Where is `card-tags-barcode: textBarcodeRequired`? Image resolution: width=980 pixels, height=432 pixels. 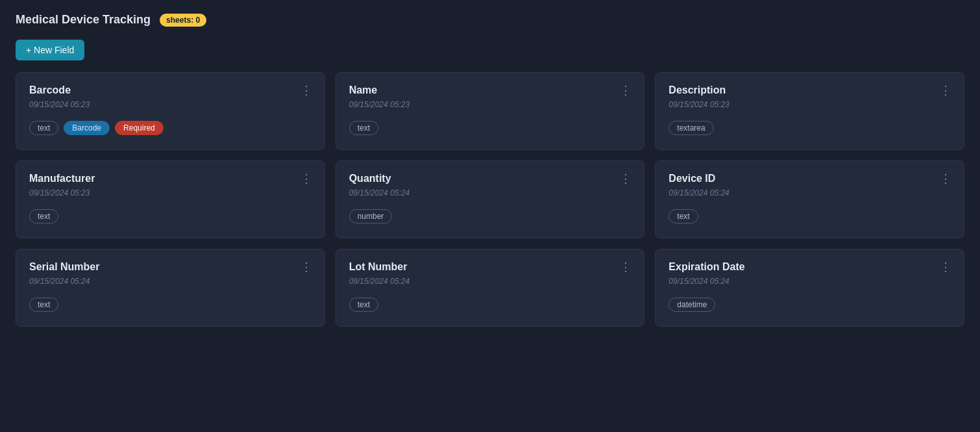
card-tags-barcode: textBarcodeRequired is located at coordinates (171, 128).